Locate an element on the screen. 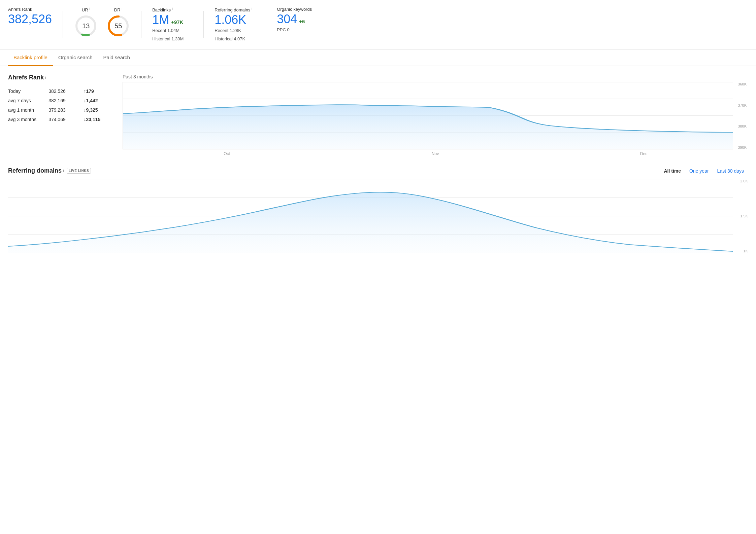  metric-organic-keywords: Organic keywords 304 +6 PPC 0 is located at coordinates (297, 20).